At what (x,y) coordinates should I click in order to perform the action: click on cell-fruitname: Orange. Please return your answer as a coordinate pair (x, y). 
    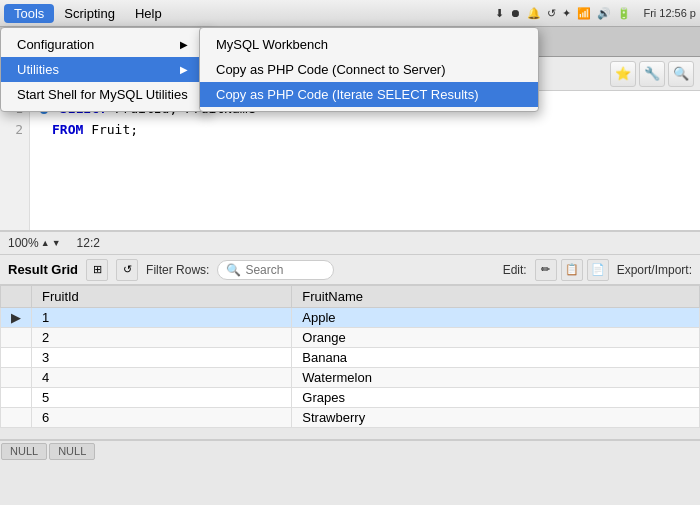
    Looking at the image, I should click on (496, 338).